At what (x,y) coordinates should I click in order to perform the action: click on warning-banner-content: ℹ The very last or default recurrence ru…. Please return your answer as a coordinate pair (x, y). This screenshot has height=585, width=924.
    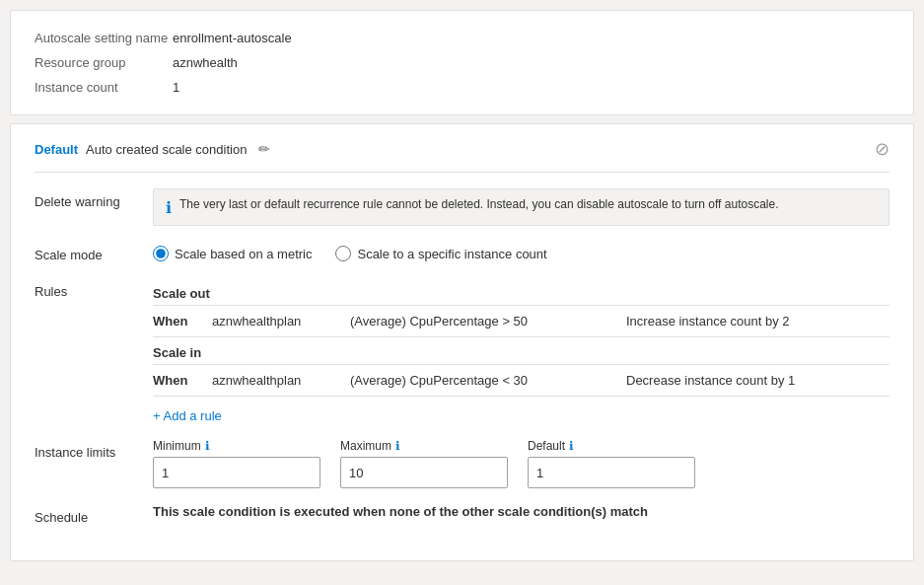
    Looking at the image, I should click on (521, 207).